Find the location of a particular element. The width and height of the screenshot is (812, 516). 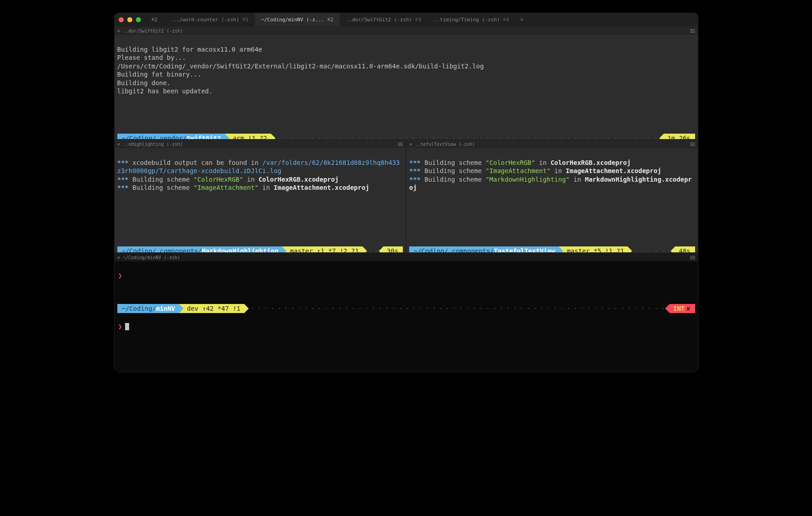

prompt-row: ~/Coding/_components/TastefulTextView ma… is located at coordinates (552, 249).